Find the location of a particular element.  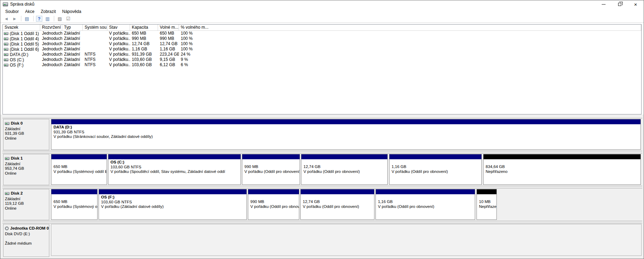

column-header-system-souboru: Systém sou... is located at coordinates (95, 27).